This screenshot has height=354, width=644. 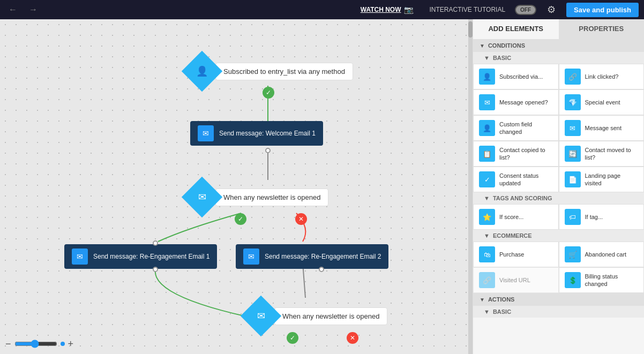 What do you see at coordinates (202, 71) in the screenshot?
I see `start-diamond: 👤` at bounding box center [202, 71].